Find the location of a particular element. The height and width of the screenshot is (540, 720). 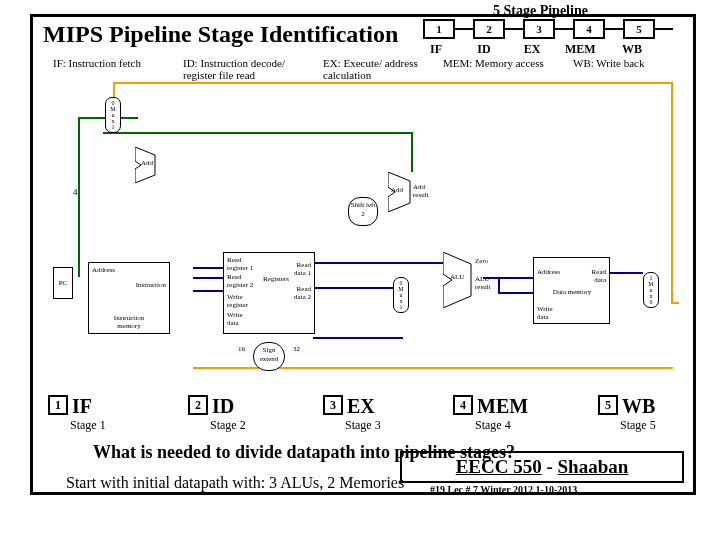

add-label: Add is located at coordinates (147, 163).